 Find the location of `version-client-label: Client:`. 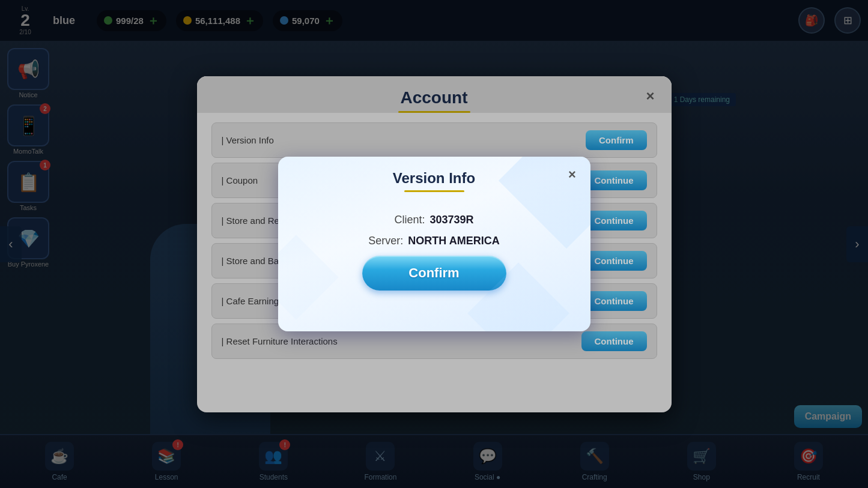

version-client-label: Client: is located at coordinates (410, 220).